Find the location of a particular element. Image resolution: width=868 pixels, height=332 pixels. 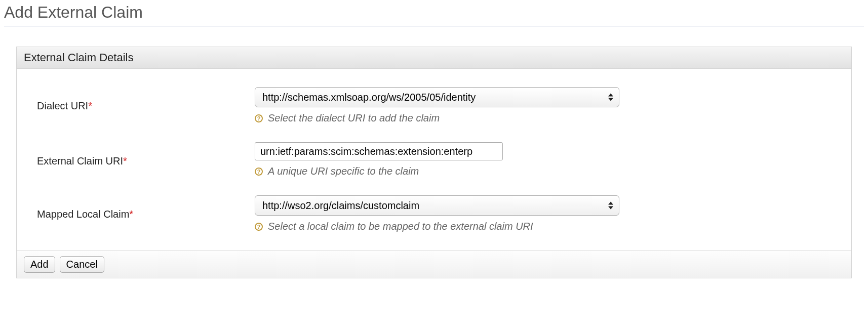

panel-footer: Add Cancel is located at coordinates (434, 264).